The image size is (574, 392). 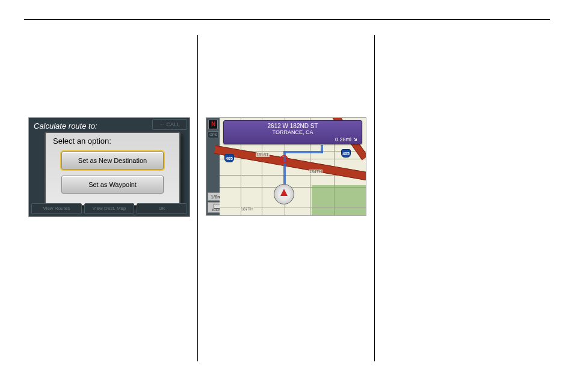 I want to click on address-line-2: TORRANCE, CA, so click(x=292, y=132).